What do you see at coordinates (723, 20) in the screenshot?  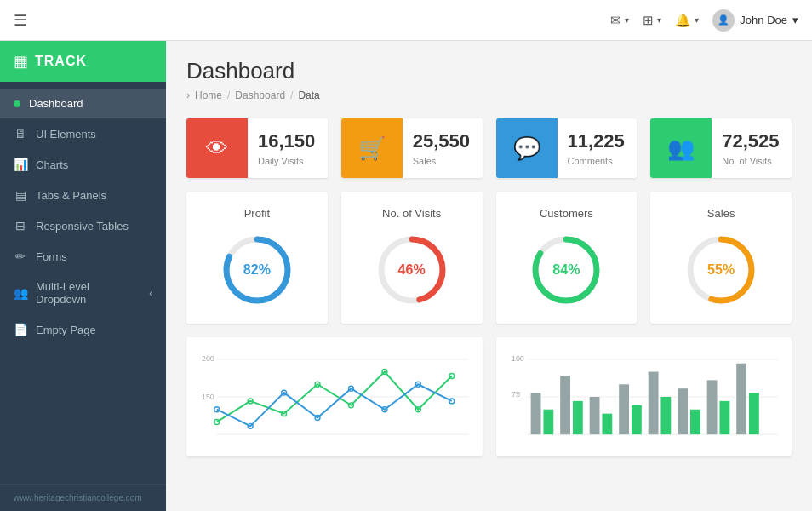 I see `avatar: 👤` at bounding box center [723, 20].